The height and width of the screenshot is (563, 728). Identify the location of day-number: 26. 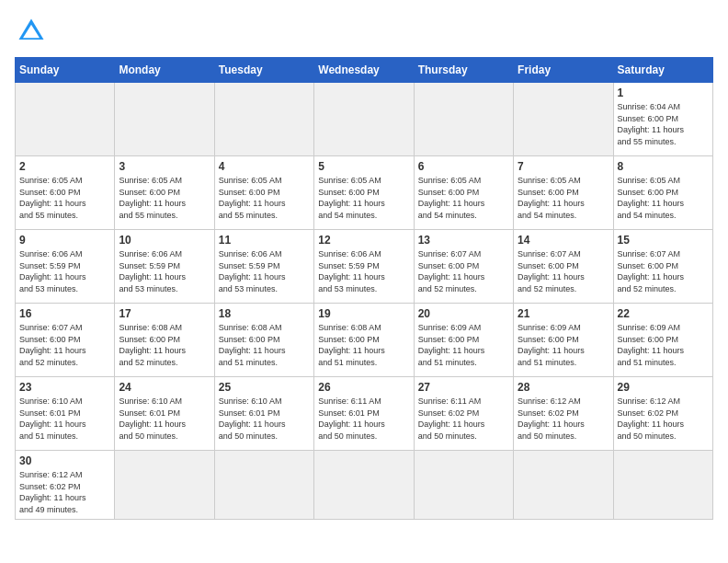
(364, 387).